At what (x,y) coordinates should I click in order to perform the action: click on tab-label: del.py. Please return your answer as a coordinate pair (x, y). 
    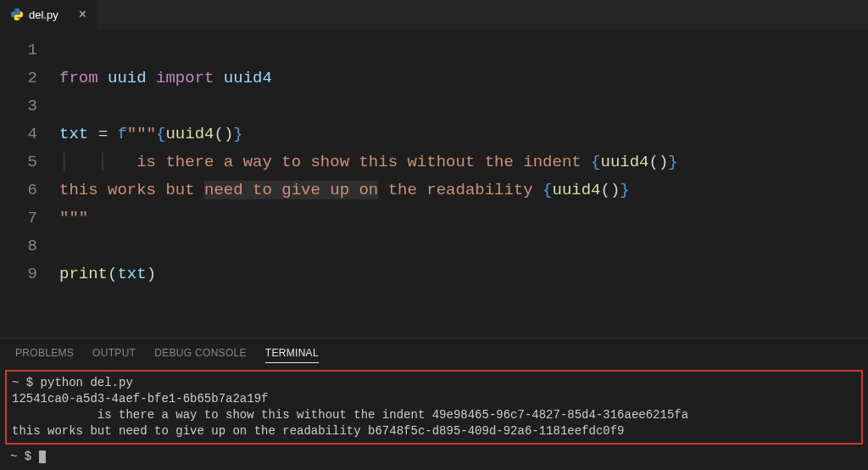
    Looking at the image, I should click on (44, 15).